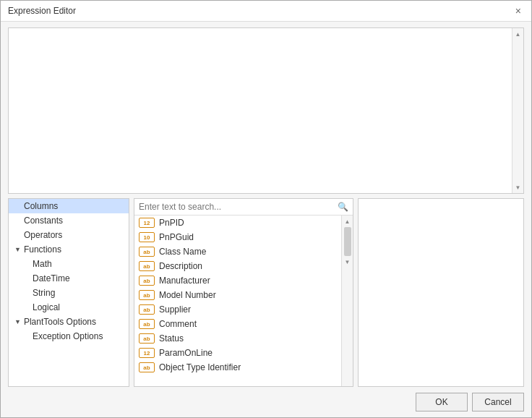  I want to click on list-item-label: Supplier, so click(175, 310).